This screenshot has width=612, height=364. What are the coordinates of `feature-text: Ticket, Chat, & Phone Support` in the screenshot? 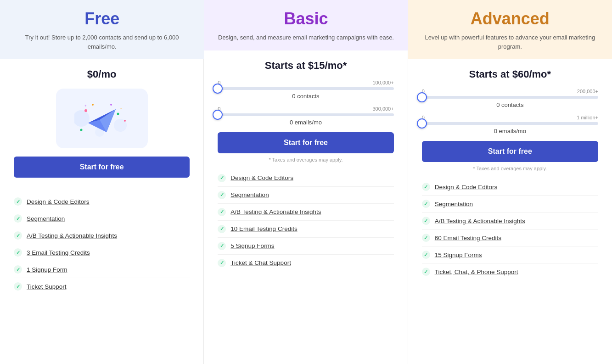 It's located at (477, 272).